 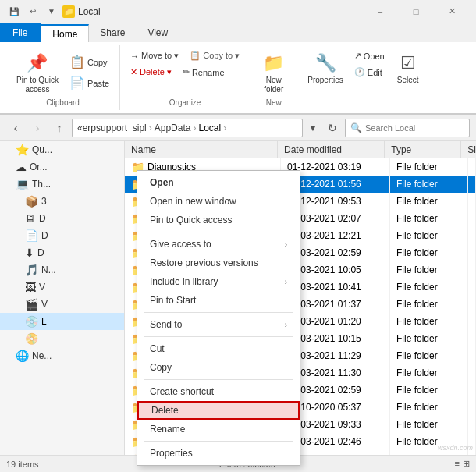 I want to click on sidebar-item-videos: 🎬 V, so click(x=62, y=304).